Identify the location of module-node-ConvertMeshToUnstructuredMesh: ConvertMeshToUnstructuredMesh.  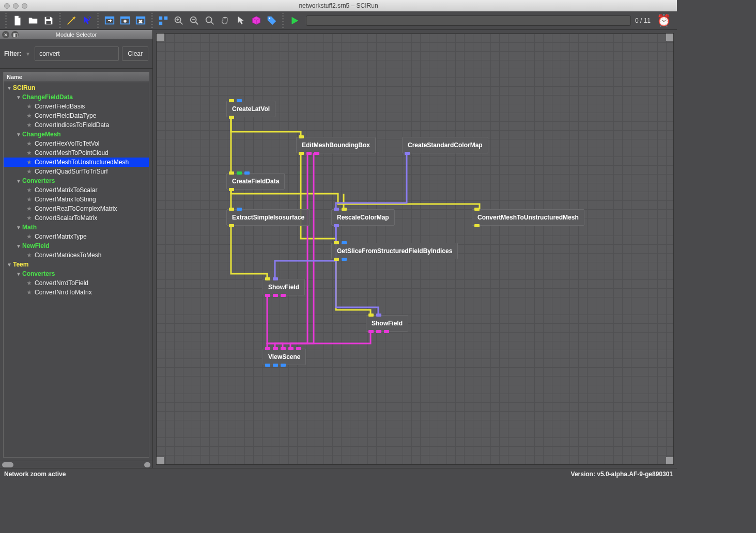
(528, 217).